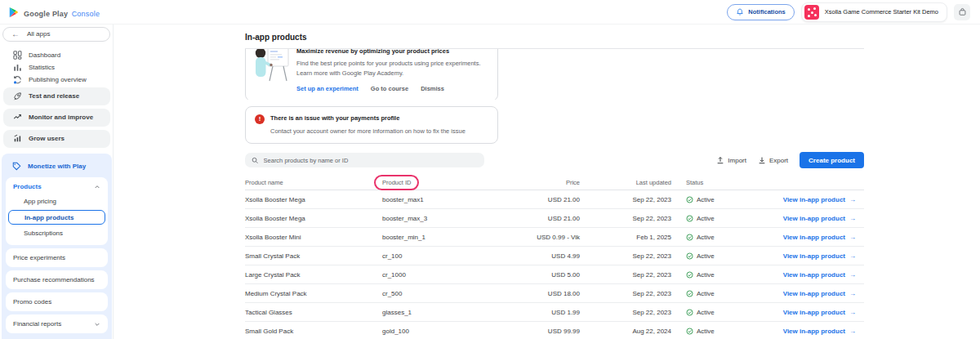  I want to click on sidebar-item-label: Test and release, so click(54, 96).